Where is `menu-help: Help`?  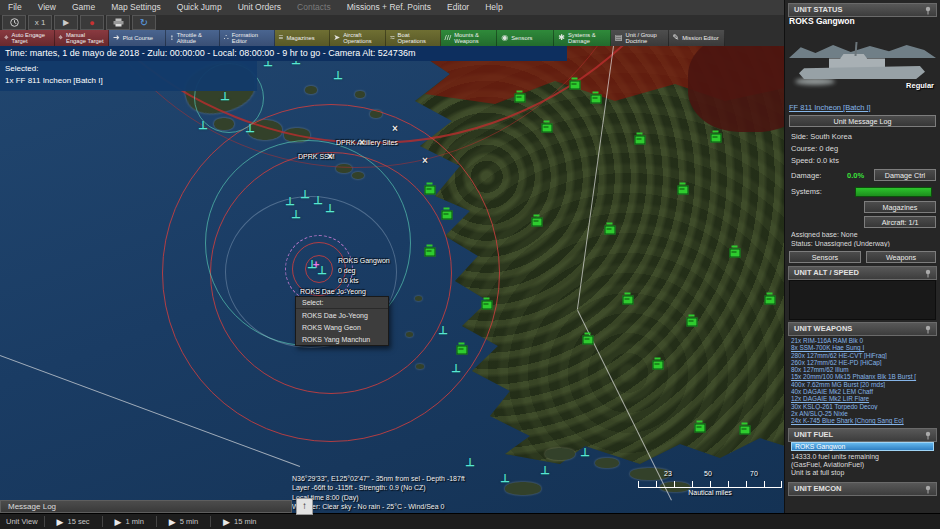
menu-help: Help is located at coordinates (494, 8).